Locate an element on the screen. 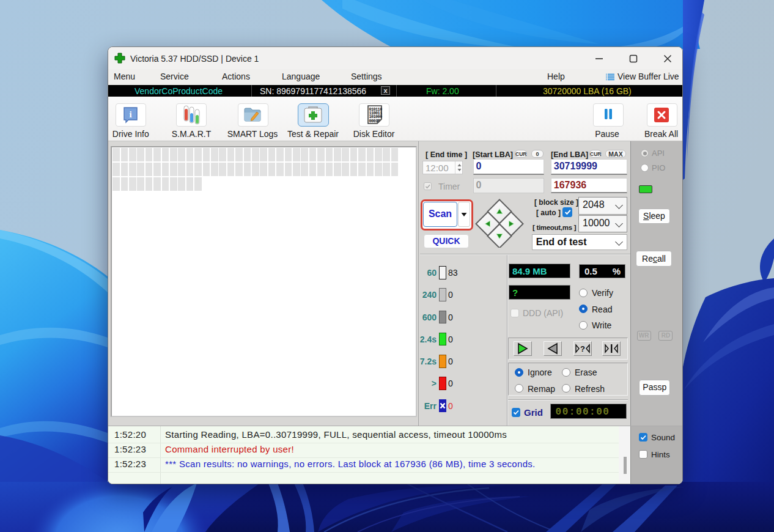  svg-text: 0001 is located at coordinates (373, 121).